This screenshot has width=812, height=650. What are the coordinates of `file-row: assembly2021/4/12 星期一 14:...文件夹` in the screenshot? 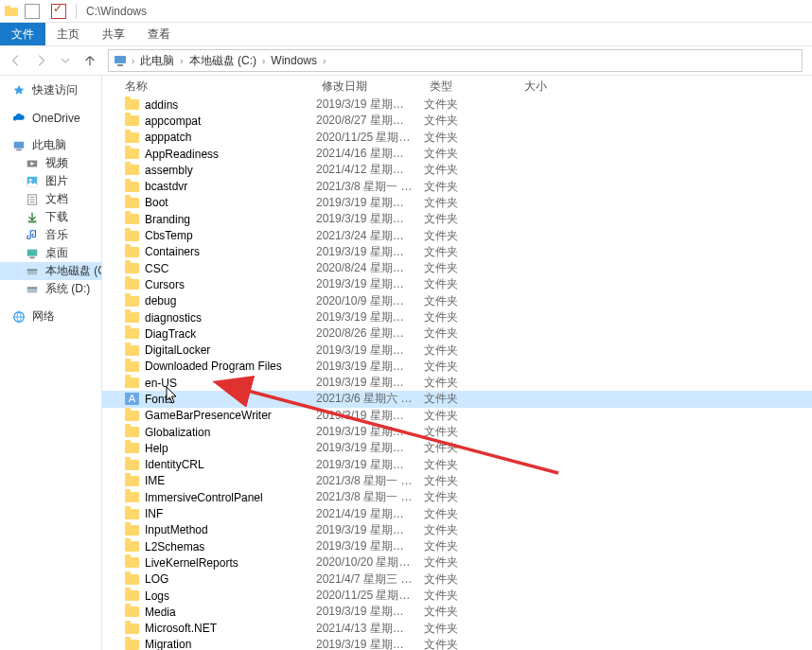 It's located at (457, 170).